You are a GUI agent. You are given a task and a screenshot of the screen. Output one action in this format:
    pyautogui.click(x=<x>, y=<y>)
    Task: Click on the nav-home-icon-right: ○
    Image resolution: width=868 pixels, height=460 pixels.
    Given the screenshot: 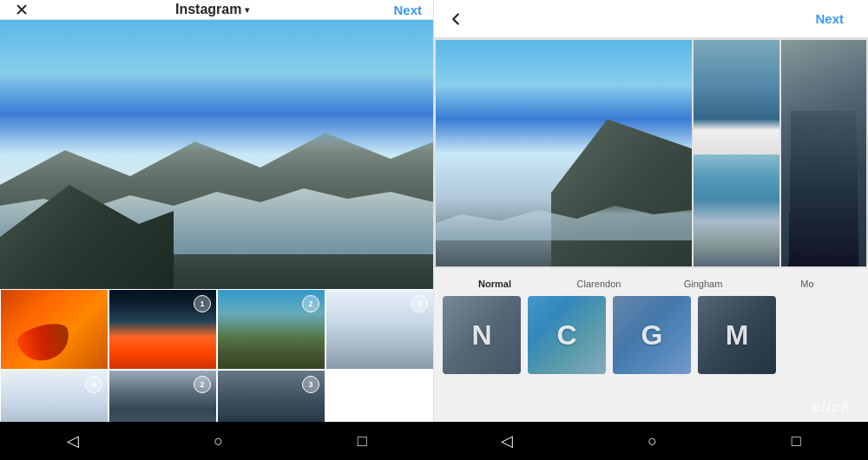 What is the action you would take?
    pyautogui.click(x=653, y=441)
    